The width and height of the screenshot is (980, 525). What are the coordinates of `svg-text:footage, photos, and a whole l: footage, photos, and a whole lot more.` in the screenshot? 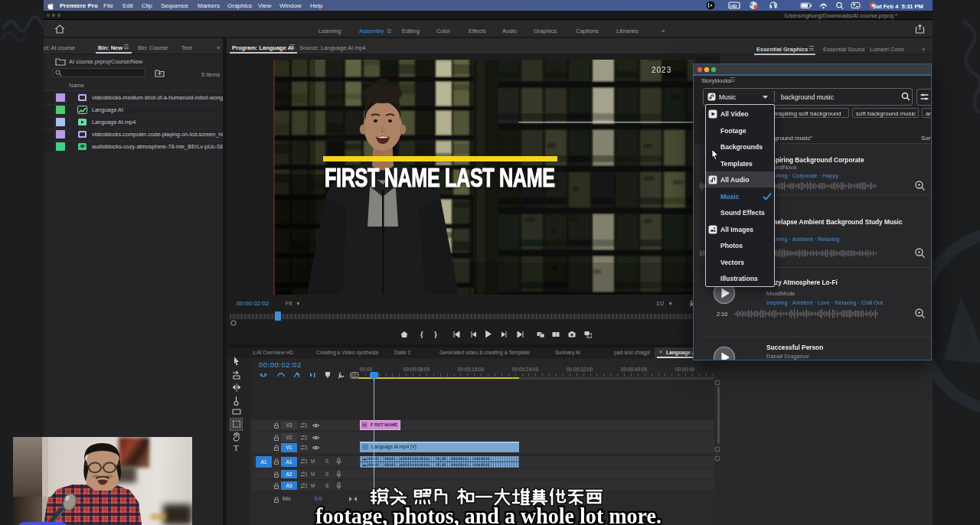 It's located at (488, 514).